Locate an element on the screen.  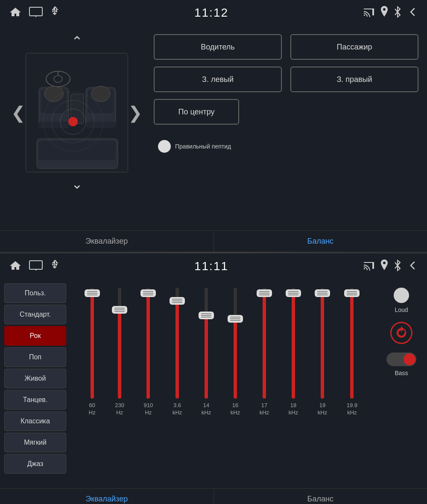
right-arrow-button: ❯ is located at coordinates (135, 113).